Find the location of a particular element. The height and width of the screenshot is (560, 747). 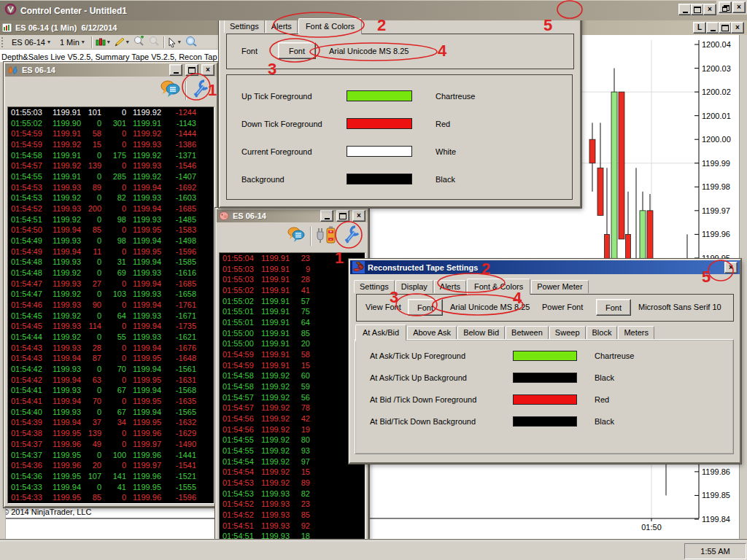

recon-close-button: × is located at coordinates (359, 216).